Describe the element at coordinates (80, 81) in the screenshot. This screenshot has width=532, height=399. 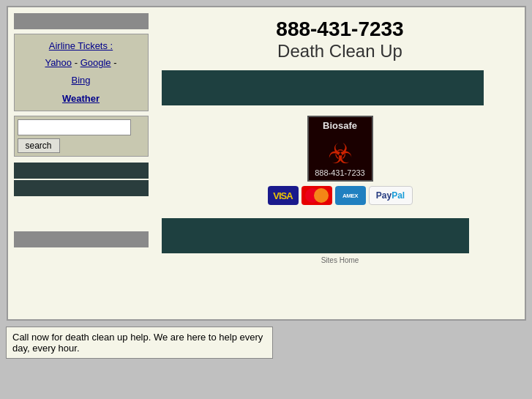
I see `bing-link: Bing` at that location.